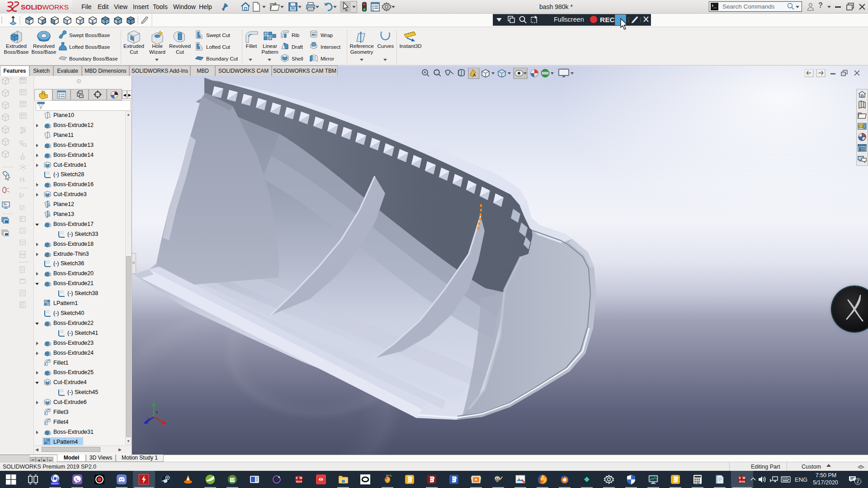 This screenshot has width=868, height=488. What do you see at coordinates (569, 19) in the screenshot?
I see `svg-text: Fullscreen` at bounding box center [569, 19].